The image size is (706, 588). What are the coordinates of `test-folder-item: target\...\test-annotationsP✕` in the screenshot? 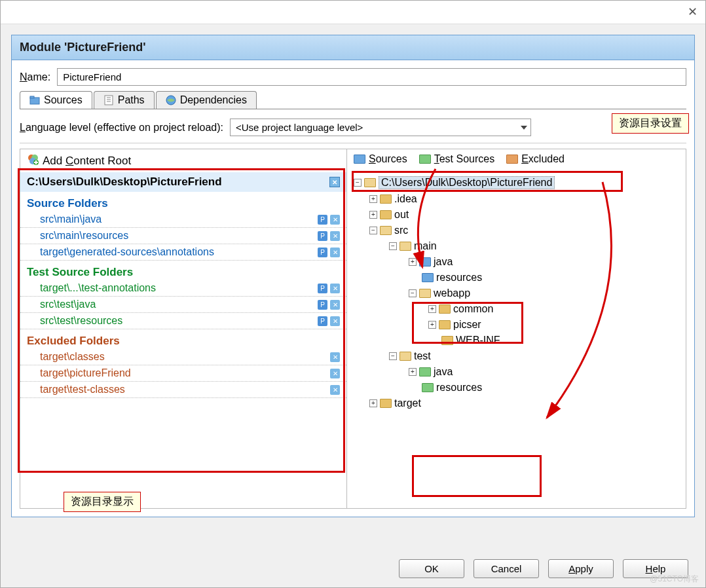 It's located at (183, 288).